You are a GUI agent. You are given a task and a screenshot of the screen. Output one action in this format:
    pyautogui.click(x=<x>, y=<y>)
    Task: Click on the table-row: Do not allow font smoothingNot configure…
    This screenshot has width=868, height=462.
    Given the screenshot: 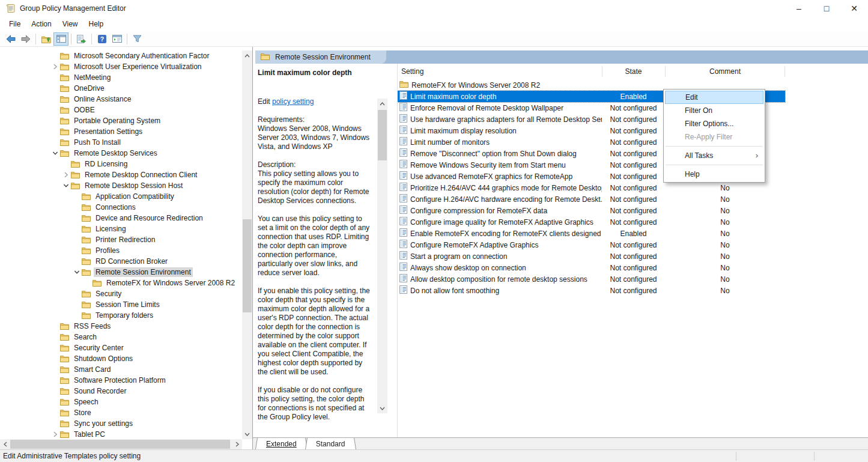 What is the action you would take?
    pyautogui.click(x=591, y=291)
    